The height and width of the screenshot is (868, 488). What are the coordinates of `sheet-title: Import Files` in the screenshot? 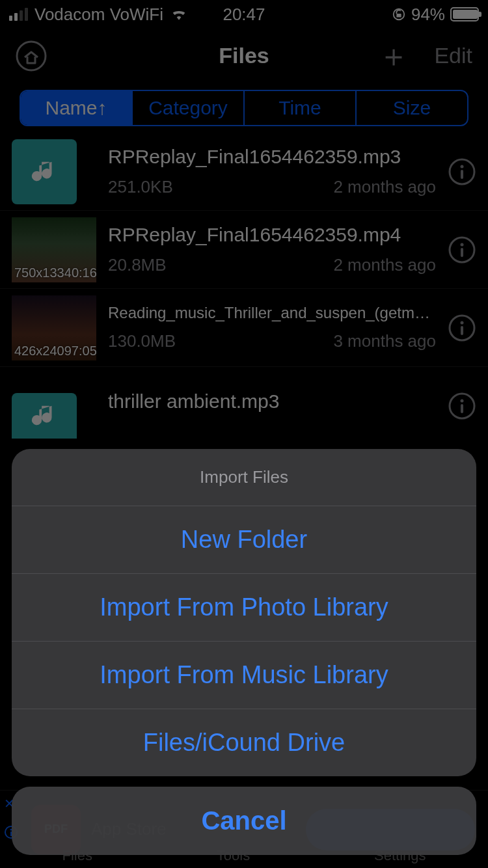 It's located at (244, 478).